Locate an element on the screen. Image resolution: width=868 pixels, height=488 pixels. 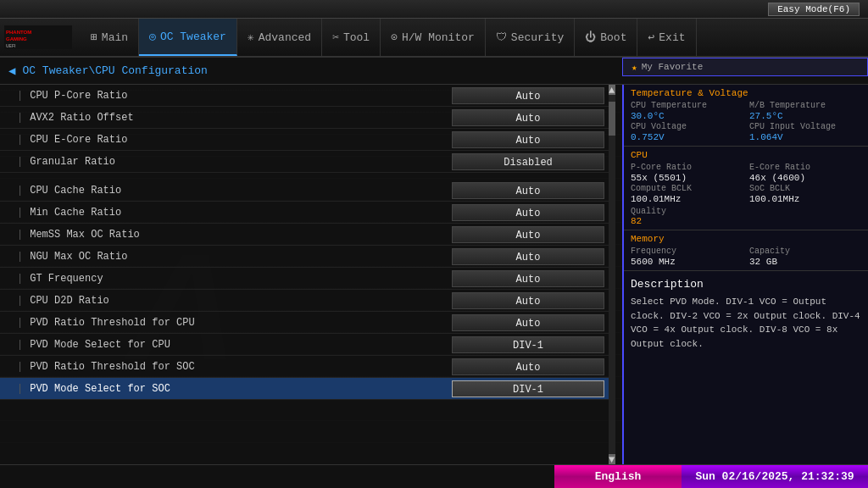
mb-temp-label: M/B Temperature is located at coordinates (805, 105).